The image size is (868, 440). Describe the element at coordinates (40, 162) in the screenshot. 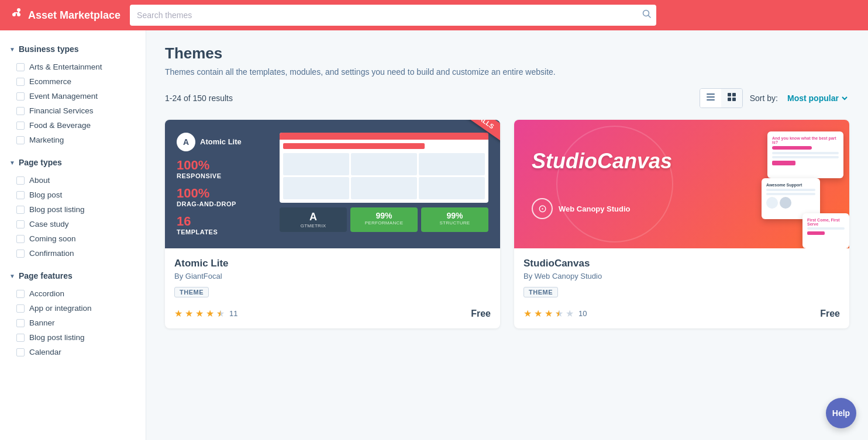

I see `sidebar-section-label-page-types: Page types` at that location.